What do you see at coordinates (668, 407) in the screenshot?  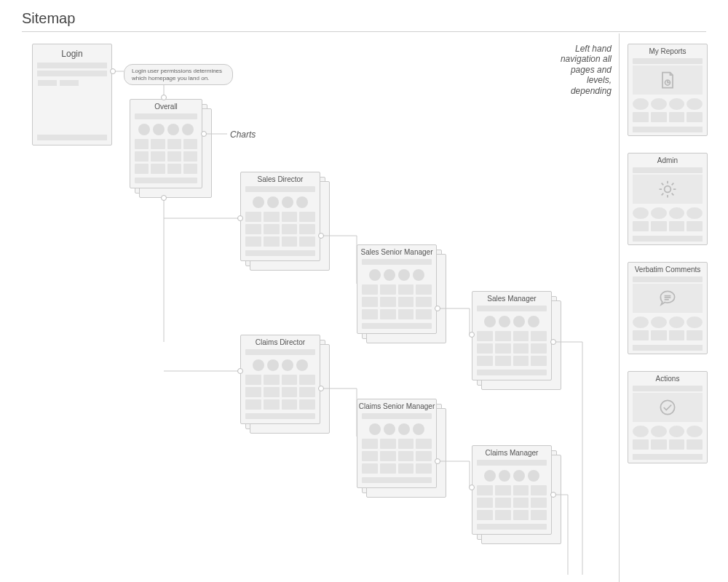 I see `checkmark-circle-icon` at bounding box center [668, 407].